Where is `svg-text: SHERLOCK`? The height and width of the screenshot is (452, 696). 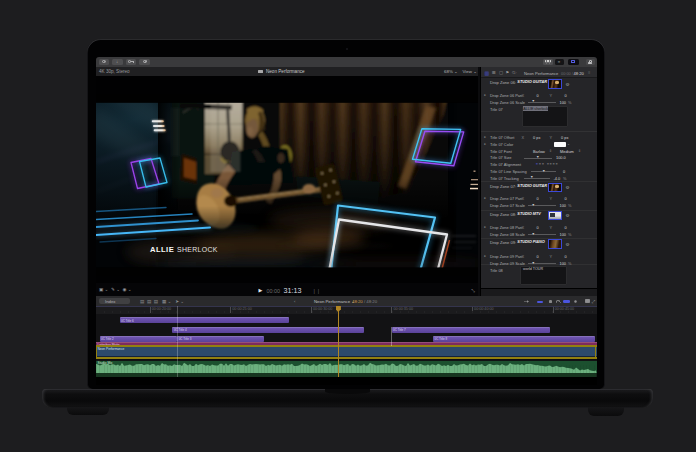
svg-text: SHERLOCK is located at coordinates (198, 250).